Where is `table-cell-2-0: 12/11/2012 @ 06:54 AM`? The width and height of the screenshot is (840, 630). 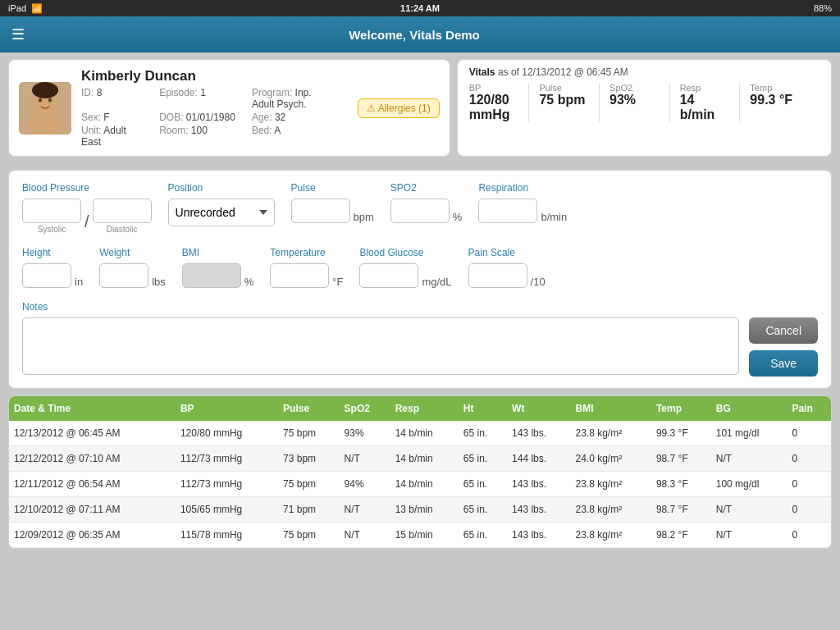
table-cell-2-0: 12/11/2012 @ 06:54 AM is located at coordinates (92, 484).